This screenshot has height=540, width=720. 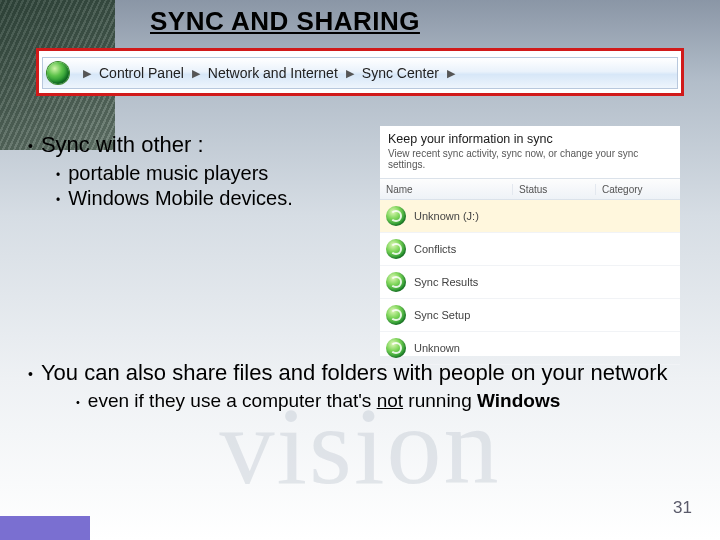 I want to click on breadcrumb-highlight-box: ▶ Control Panel ▶ Network and Internet ▶…, so click(x=360, y=72).